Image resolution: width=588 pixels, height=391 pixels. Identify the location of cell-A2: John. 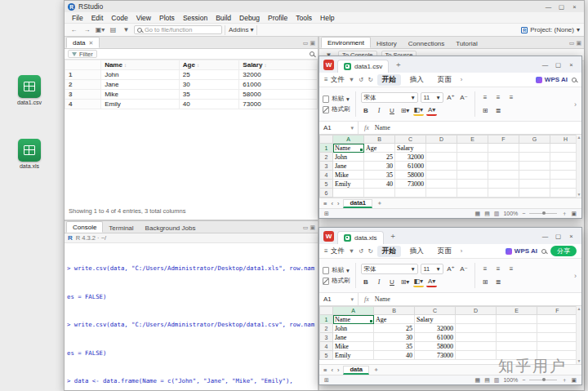
(354, 328).